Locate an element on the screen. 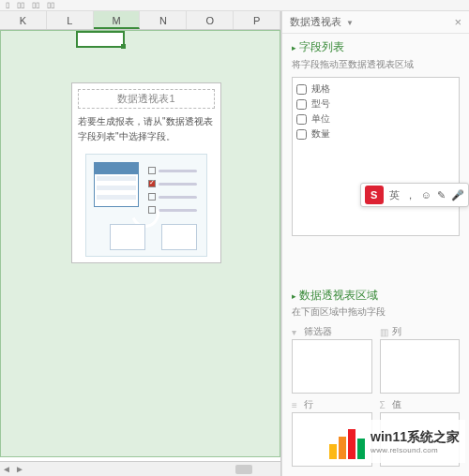  pivot-placeholder: 数据透视表1 若要生成报表，请从"数据透视表字段列表"中选择字段。 is located at coordinates (146, 172).